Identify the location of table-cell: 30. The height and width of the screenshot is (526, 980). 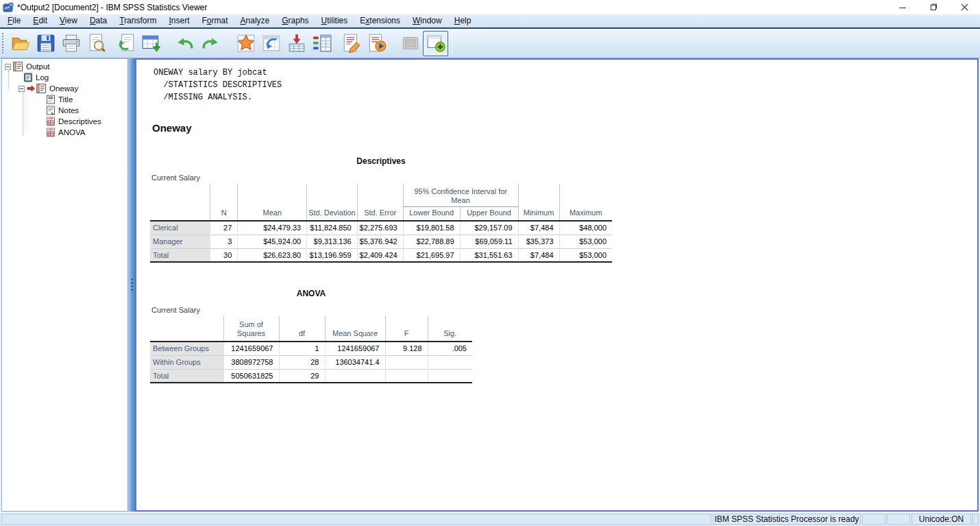
(224, 255).